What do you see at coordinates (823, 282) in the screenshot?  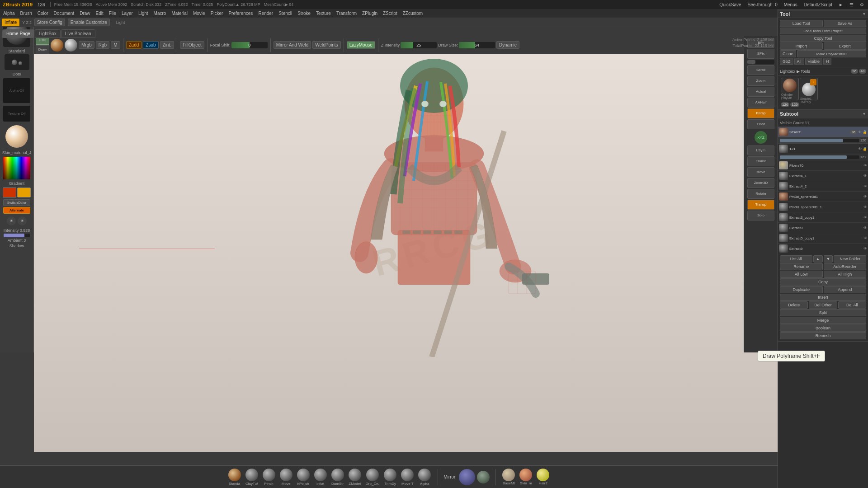 I see `copy-btn: Copy` at bounding box center [823, 282].